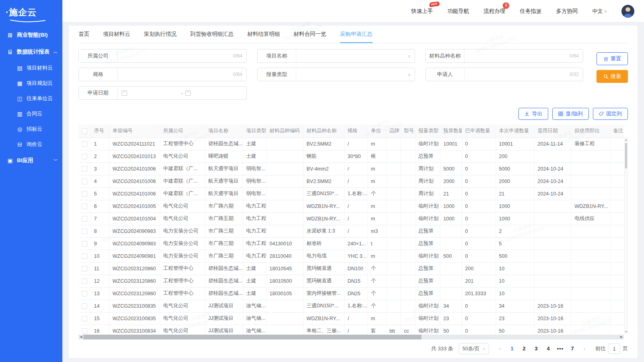 This screenshot has height=362, width=644. I want to click on tab-3: 到货验收明细汇总, so click(212, 35).